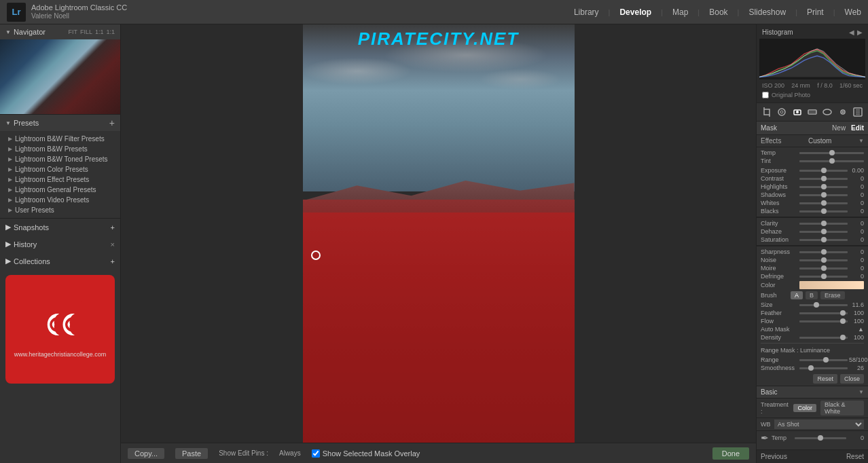 The height and width of the screenshot is (463, 868). What do you see at coordinates (852, 33) in the screenshot?
I see `histogram-expand-icon: ◀` at bounding box center [852, 33].